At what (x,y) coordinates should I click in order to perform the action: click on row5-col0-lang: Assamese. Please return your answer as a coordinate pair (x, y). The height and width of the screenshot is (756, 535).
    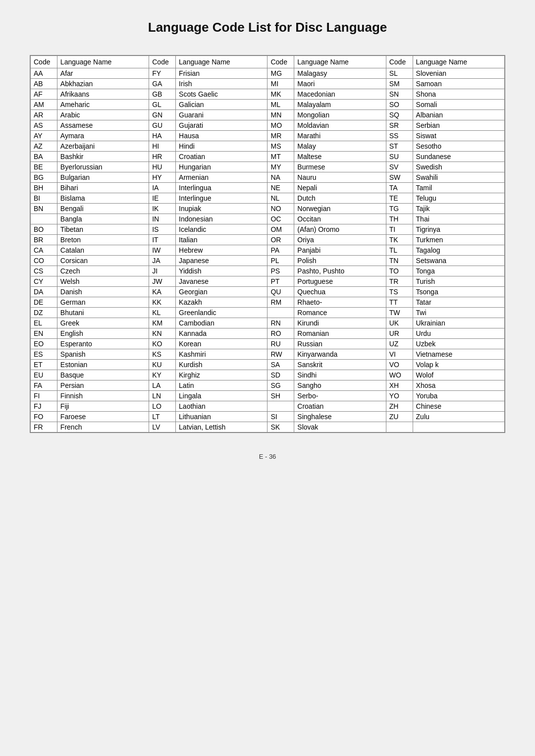
    Looking at the image, I should click on (103, 126).